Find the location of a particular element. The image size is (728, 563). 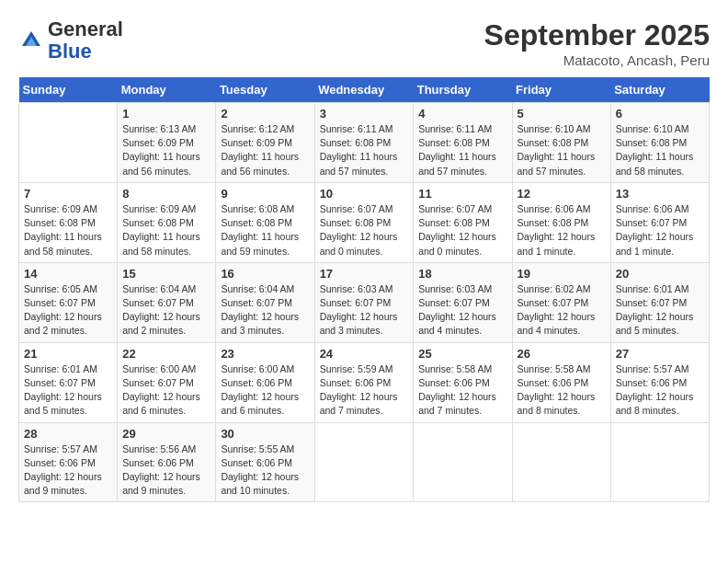

day-number: 3 is located at coordinates (364, 114).